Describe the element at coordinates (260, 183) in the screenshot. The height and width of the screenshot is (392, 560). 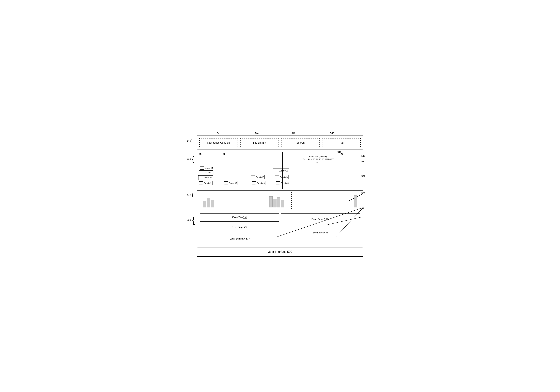
I see `event-6-label: Event #6` at that location.